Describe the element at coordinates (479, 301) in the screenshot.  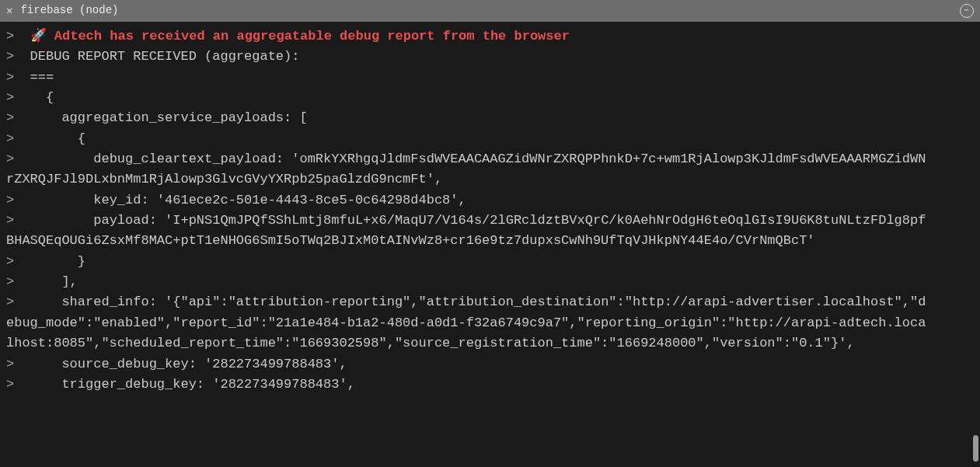
I see `console-text: shared_info: '{"api":"attribution-report…` at that location.